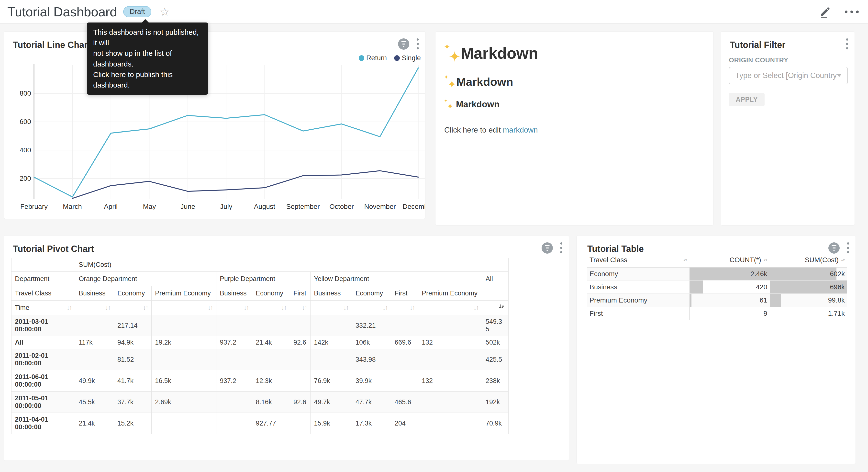  I want to click on department-group: Orange Department, so click(146, 279).